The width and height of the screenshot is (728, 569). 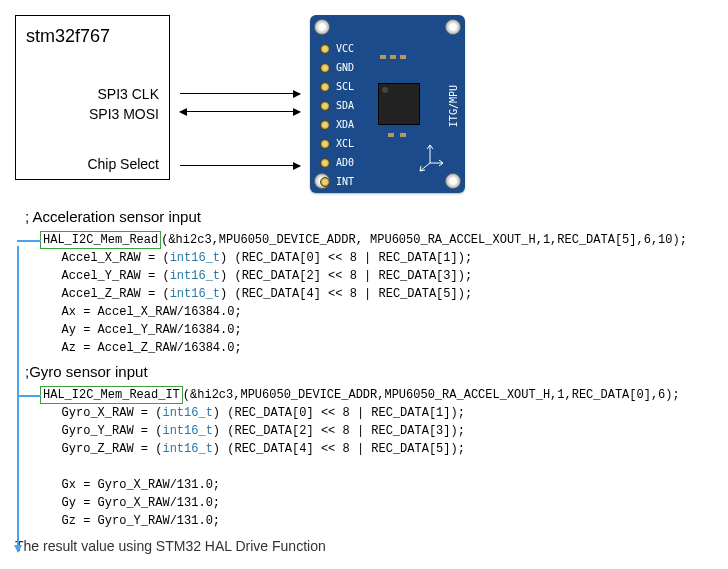 What do you see at coordinates (345, 106) in the screenshot?
I see `pin-label: SDA` at bounding box center [345, 106].